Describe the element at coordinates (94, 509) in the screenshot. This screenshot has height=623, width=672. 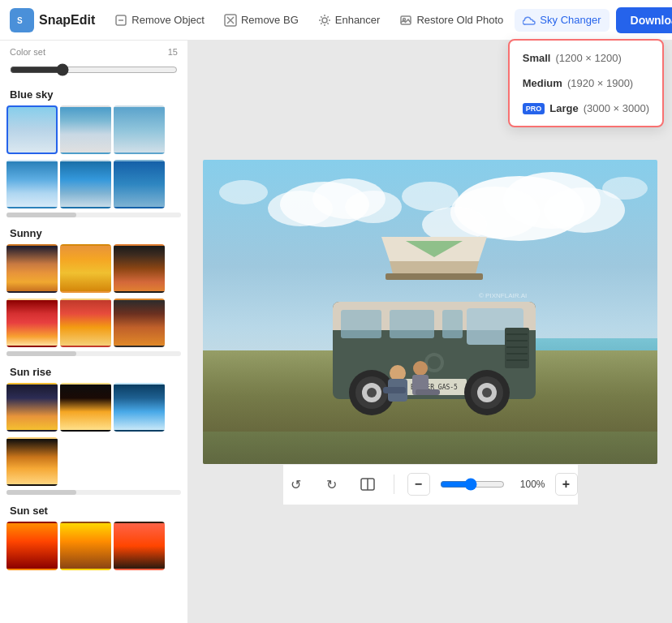
I see `section-sunset-title: Sun set` at that location.